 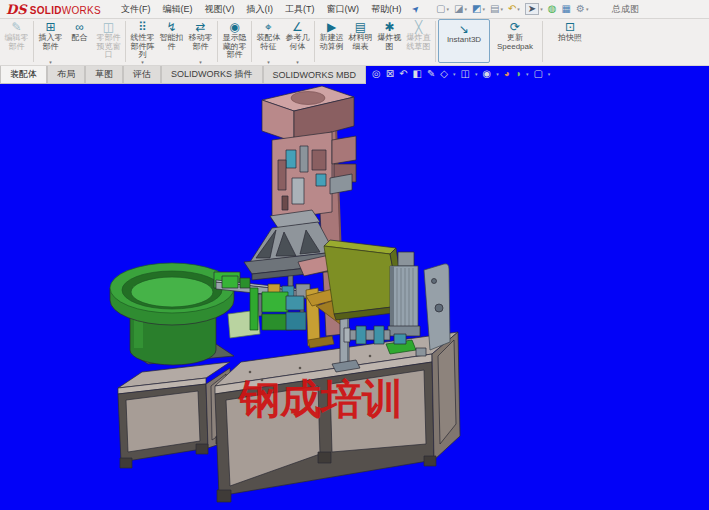 What do you see at coordinates (390, 74) in the screenshot?
I see `zoom-to-area-icon: ⊠` at bounding box center [390, 74].